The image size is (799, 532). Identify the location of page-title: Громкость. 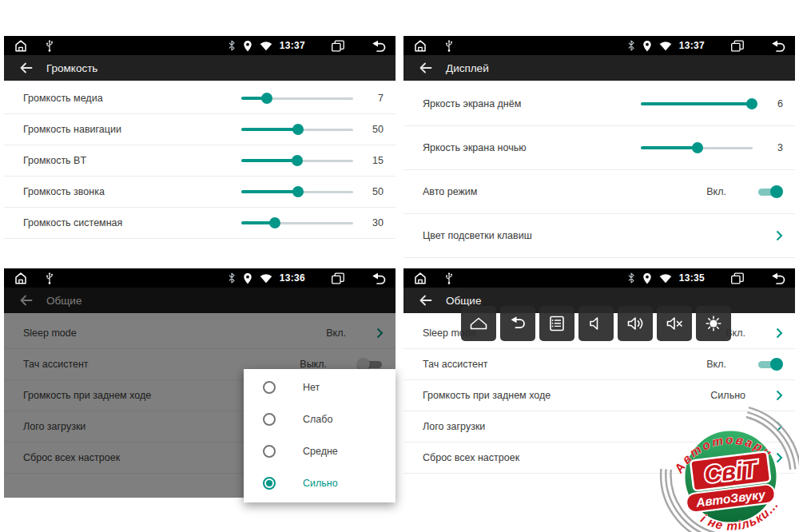
(72, 69).